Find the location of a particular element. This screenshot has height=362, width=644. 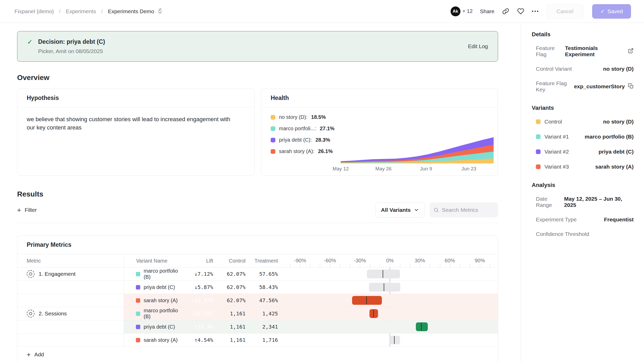

add-filter-button: + Filter is located at coordinates (27, 210).